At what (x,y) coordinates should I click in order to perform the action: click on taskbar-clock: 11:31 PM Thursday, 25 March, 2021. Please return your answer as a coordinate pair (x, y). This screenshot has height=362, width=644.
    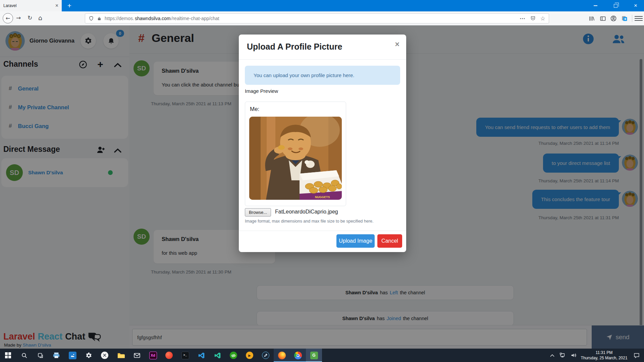
    Looking at the image, I should click on (604, 355).